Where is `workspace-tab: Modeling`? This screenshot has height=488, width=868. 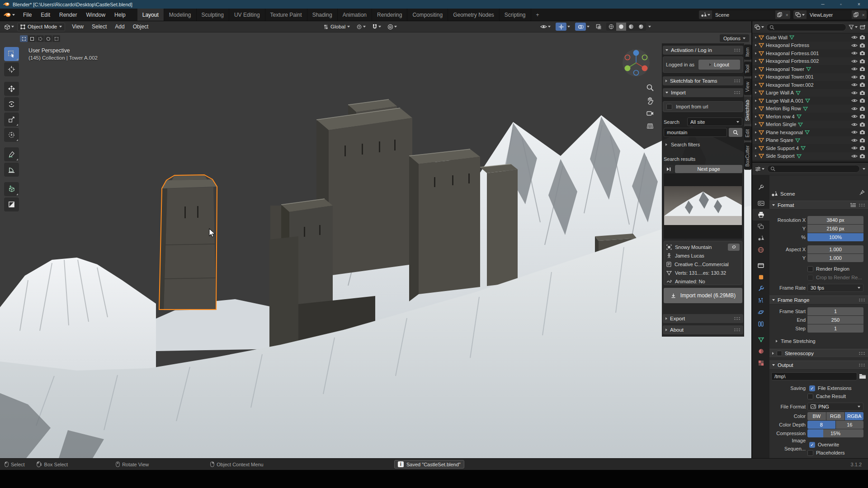 workspace-tab: Modeling is located at coordinates (180, 14).